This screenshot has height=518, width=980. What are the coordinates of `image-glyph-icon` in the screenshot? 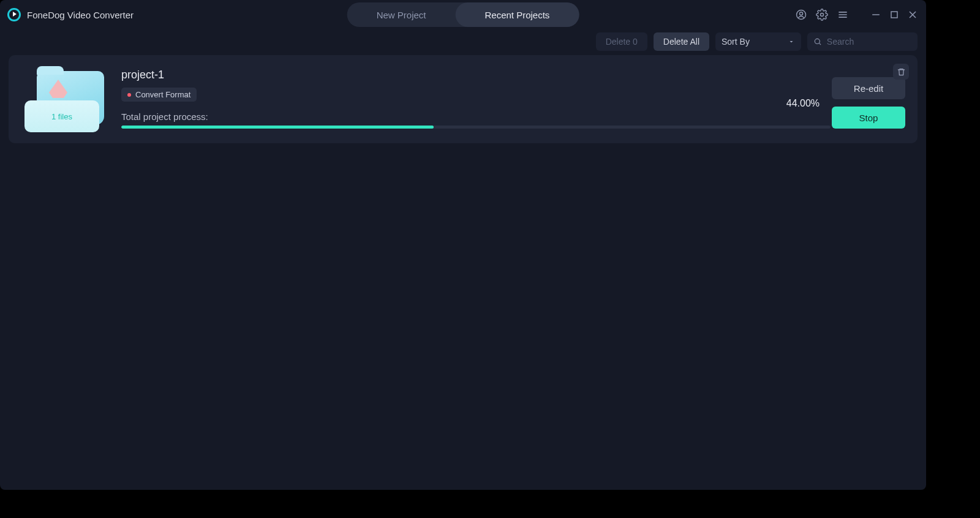 It's located at (58, 89).